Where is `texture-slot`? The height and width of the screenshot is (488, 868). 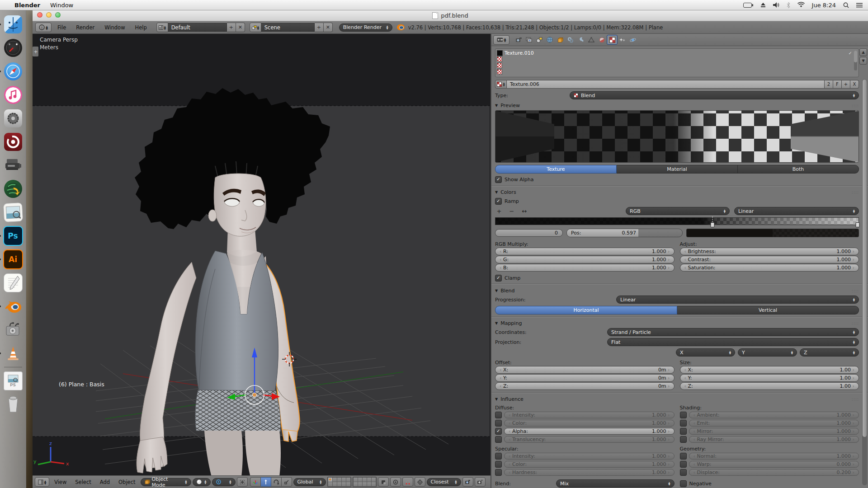 texture-slot is located at coordinates (675, 72).